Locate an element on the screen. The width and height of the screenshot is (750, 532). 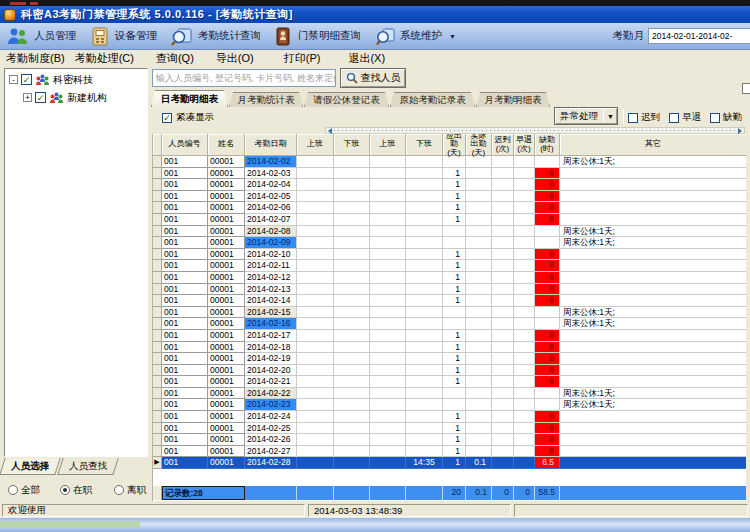
filter-late: 迟到 is located at coordinates (644, 118).